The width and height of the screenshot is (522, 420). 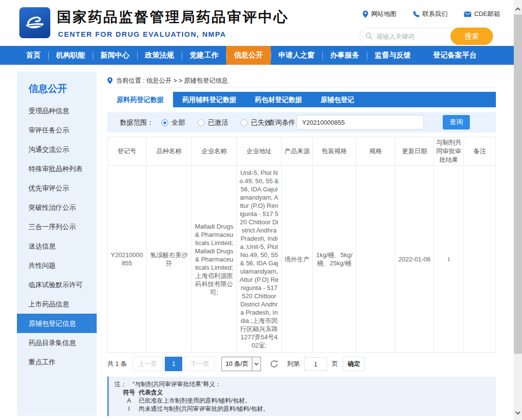 What do you see at coordinates (259, 152) in the screenshot?
I see `column-header: 企业地址` at bounding box center [259, 152].